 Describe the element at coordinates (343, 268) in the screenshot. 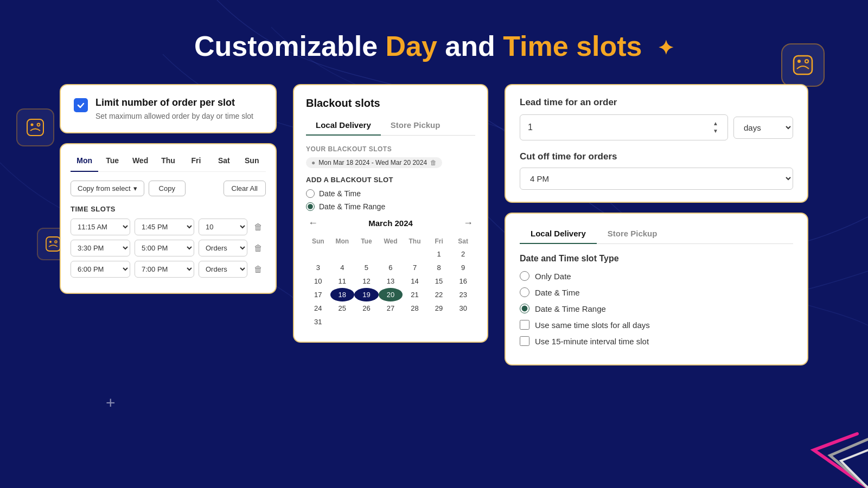

I see `calendar-day: 4` at that location.